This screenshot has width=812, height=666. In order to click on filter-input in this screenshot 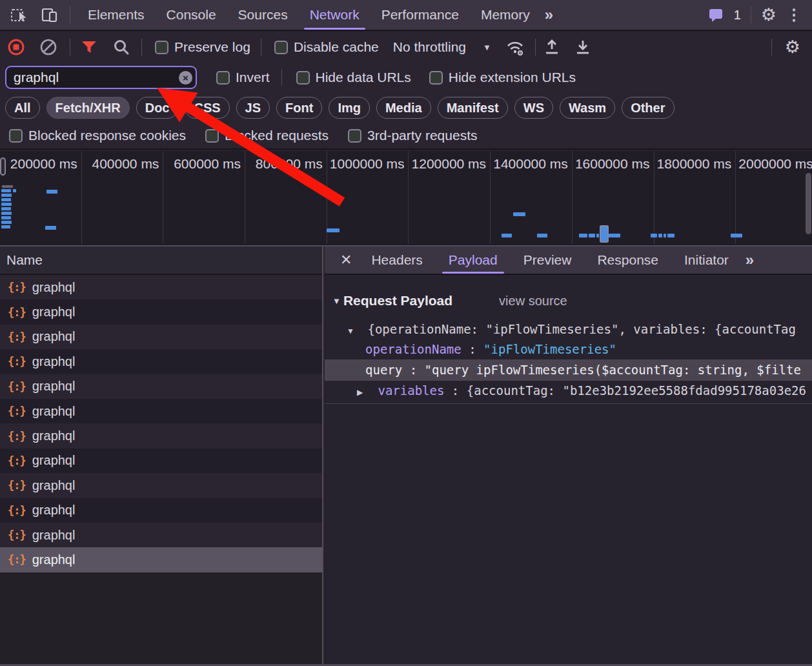, I will do `click(101, 77)`.